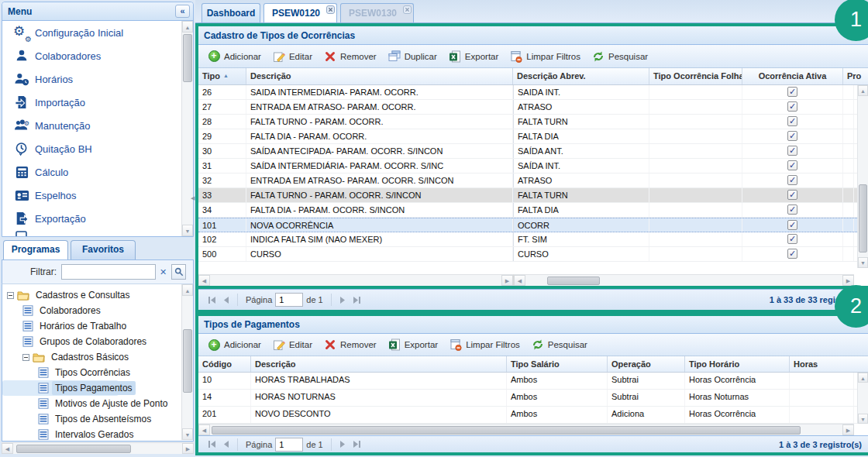 Image resolution: width=868 pixels, height=457 pixels. I want to click on collapse-panel-mini-icon: ◀, so click(192, 198).